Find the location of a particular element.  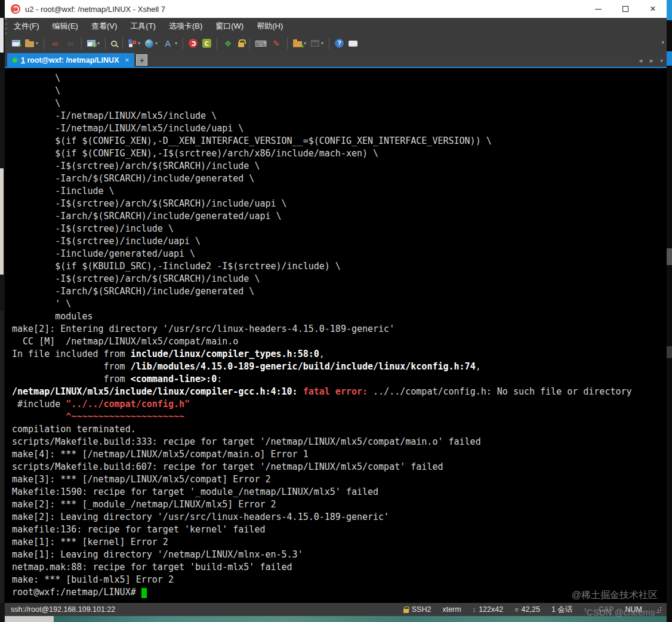

font-button: A▾ is located at coordinates (169, 44).